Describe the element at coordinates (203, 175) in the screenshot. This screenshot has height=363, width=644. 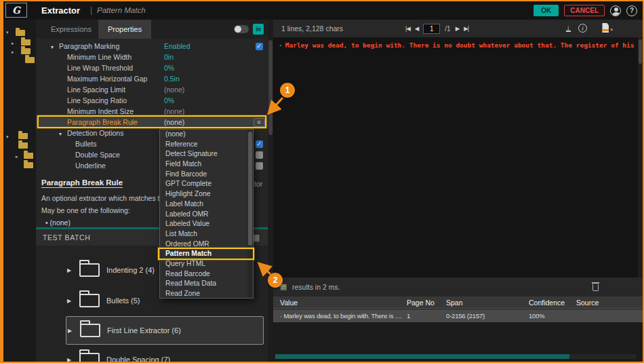
I see `dropdown-item: Find Barcode` at that location.